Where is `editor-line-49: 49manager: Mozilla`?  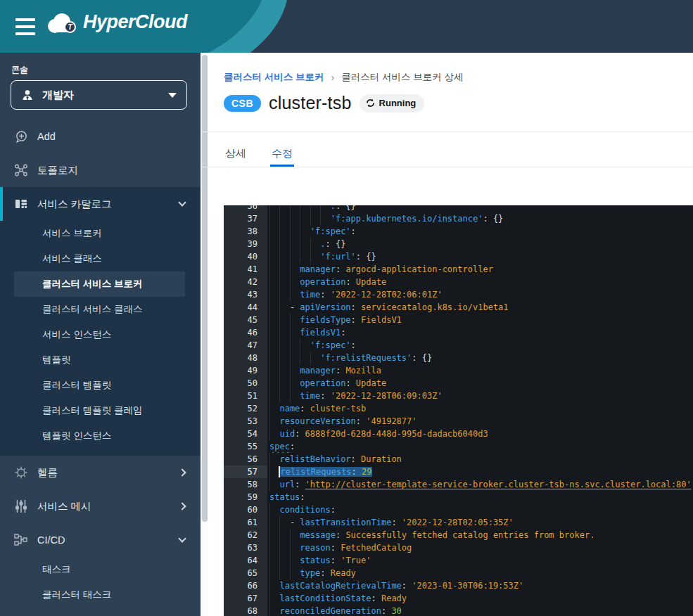 editor-line-49: 49manager: Mozilla is located at coordinates (459, 371).